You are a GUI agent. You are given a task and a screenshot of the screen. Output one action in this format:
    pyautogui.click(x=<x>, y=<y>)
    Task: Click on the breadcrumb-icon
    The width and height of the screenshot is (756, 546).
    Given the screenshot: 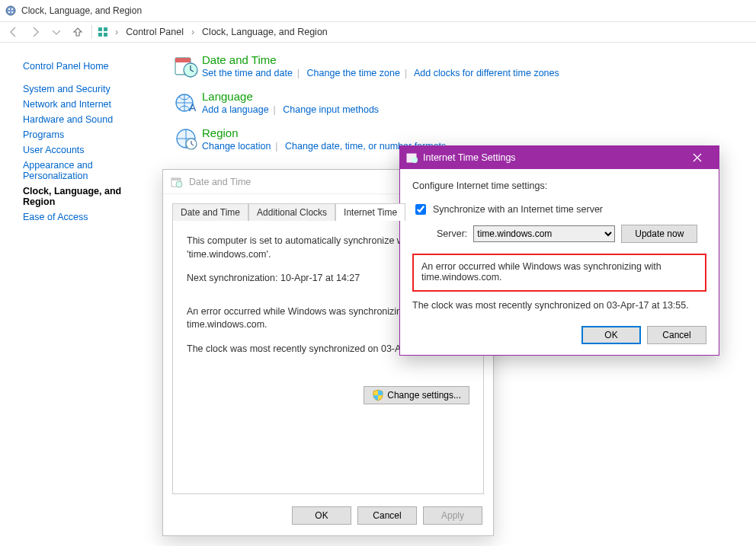 What is the action you would take?
    pyautogui.click(x=103, y=32)
    